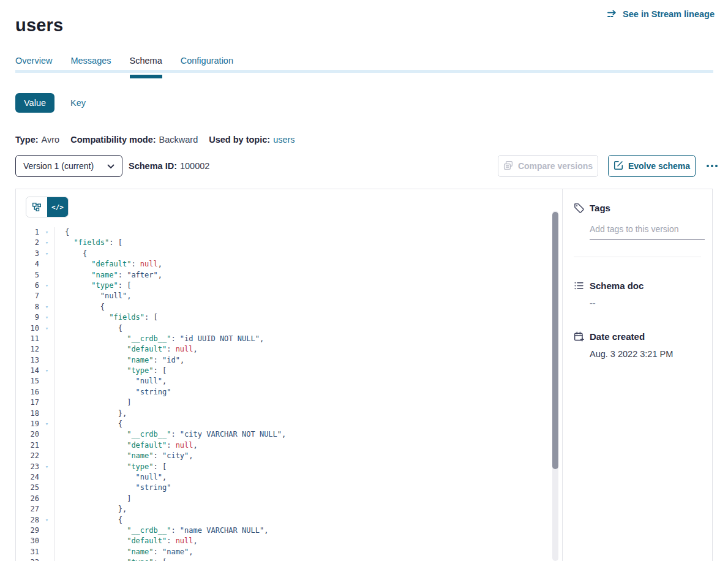 The image size is (728, 561). What do you see at coordinates (612, 15) in the screenshot?
I see `stream-lineage-icon` at bounding box center [612, 15].